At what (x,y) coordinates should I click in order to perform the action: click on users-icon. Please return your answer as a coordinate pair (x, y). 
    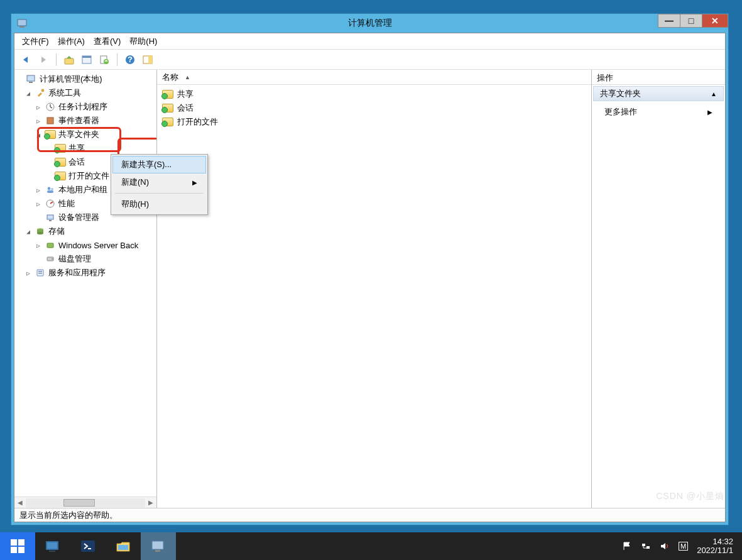
    Looking at the image, I should click on (50, 190).